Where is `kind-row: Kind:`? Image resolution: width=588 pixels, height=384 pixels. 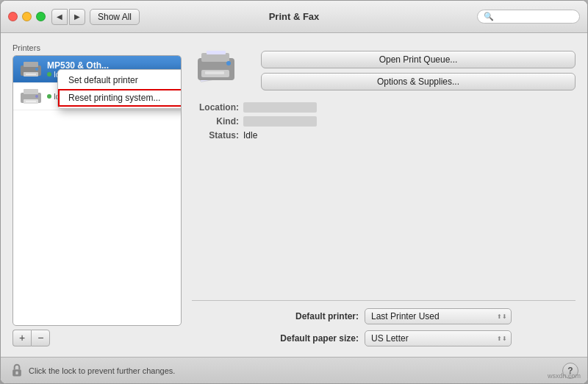 kind-row: Kind: is located at coordinates (385, 121).